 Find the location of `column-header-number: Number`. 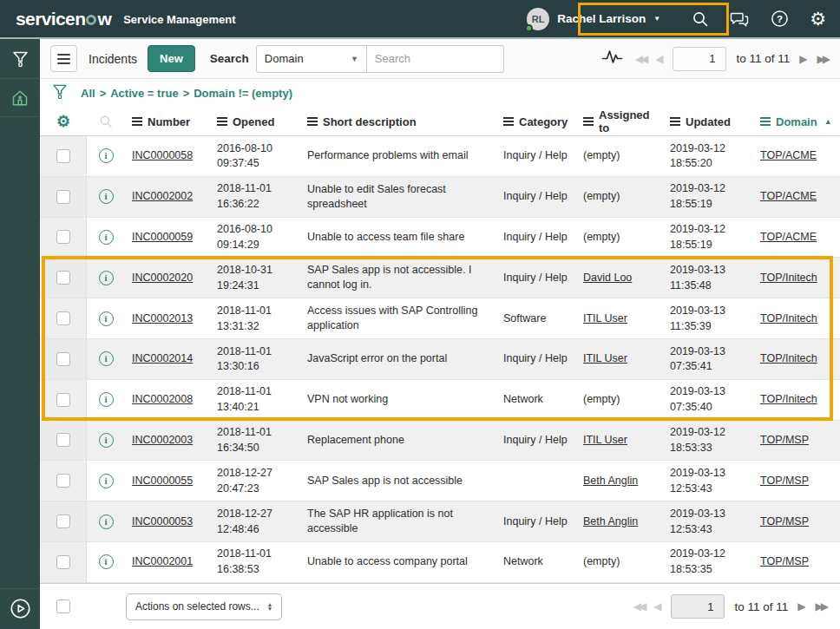

column-header-number: Number is located at coordinates (167, 121).